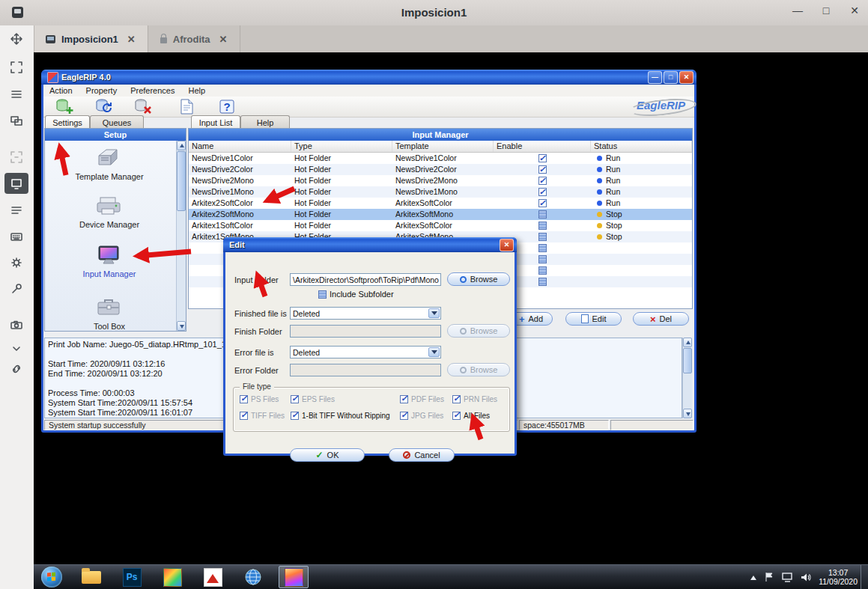 This screenshot has width=868, height=589. What do you see at coordinates (91, 39) in the screenshot?
I see `tab-imposicion1: Imposicion1 ✕` at bounding box center [91, 39].